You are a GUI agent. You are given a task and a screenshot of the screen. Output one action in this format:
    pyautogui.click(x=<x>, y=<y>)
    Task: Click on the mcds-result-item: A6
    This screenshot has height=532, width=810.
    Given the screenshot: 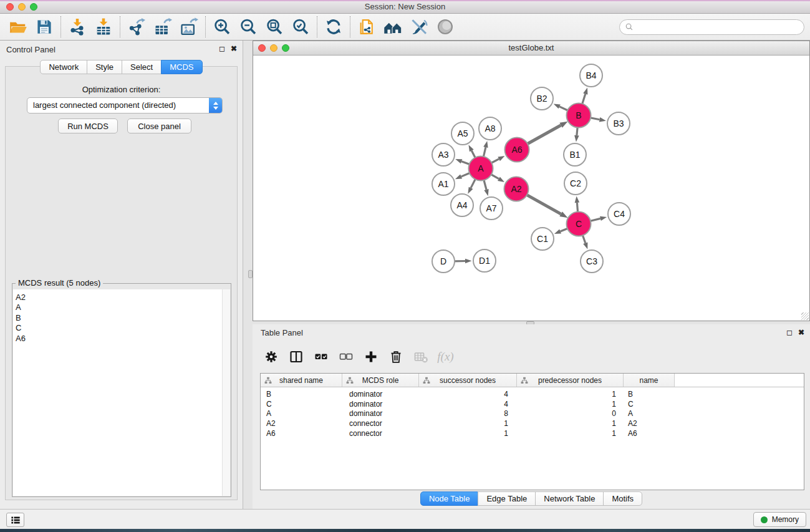 What is the action you would take?
    pyautogui.click(x=123, y=339)
    